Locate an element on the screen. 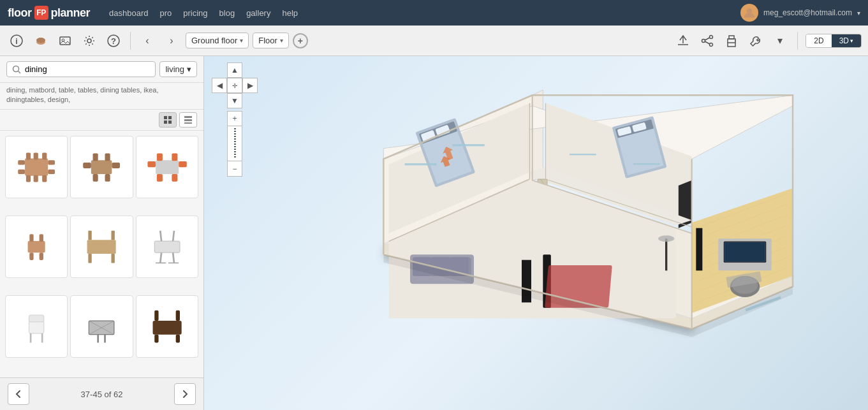 This screenshot has height=410, width=868. add-floor-button: + is located at coordinates (300, 41).